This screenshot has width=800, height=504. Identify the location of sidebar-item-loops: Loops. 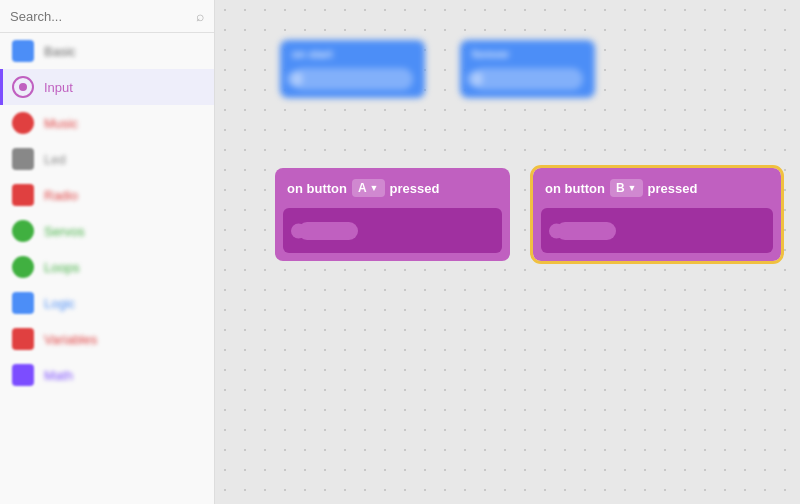
(107, 267).